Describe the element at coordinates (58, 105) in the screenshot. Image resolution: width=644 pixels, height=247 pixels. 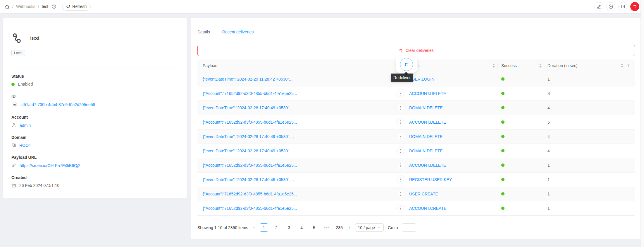
I see `webhook-id-link: cf51afd7-730b-4db4-87e9-f0a2d205ee58` at that location.